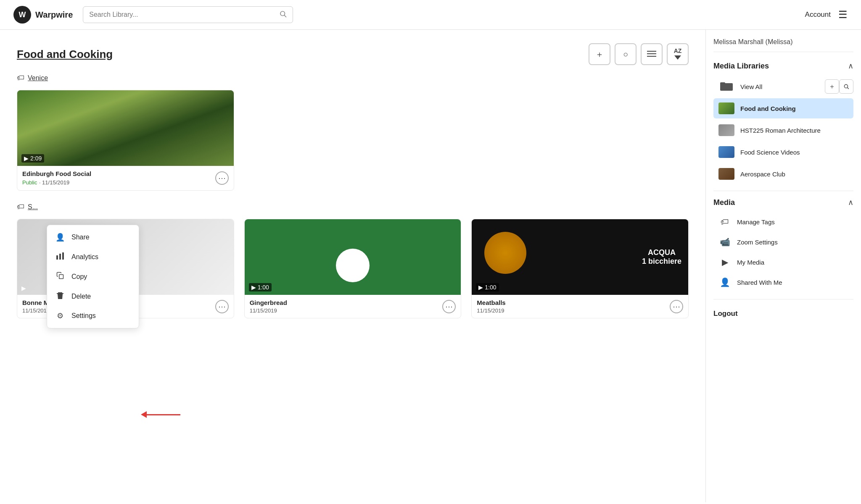 The width and height of the screenshot is (861, 504). I want to click on list-view-button, so click(652, 54).